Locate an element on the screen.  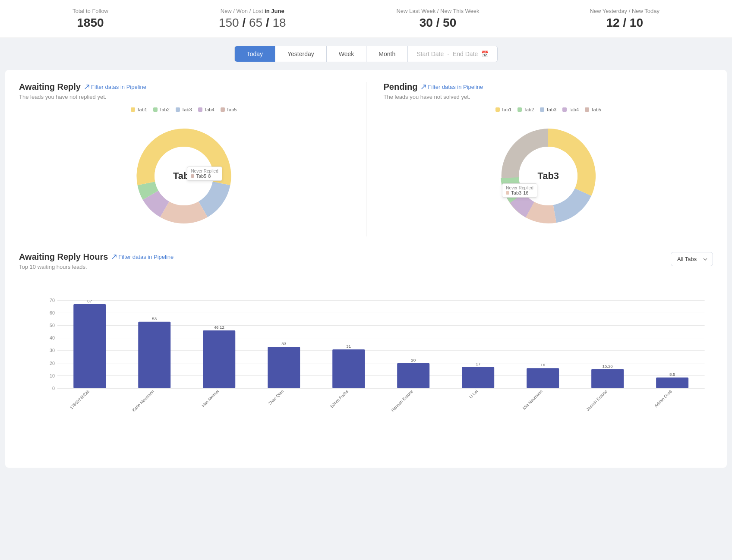
svg-text: 40 is located at coordinates (52, 338).